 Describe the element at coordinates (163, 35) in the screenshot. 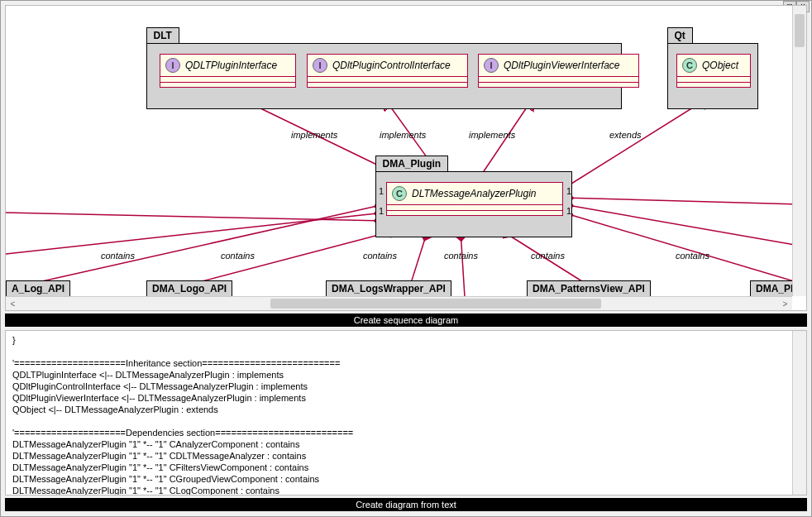

I see `package-dlt-label: DLT` at that location.